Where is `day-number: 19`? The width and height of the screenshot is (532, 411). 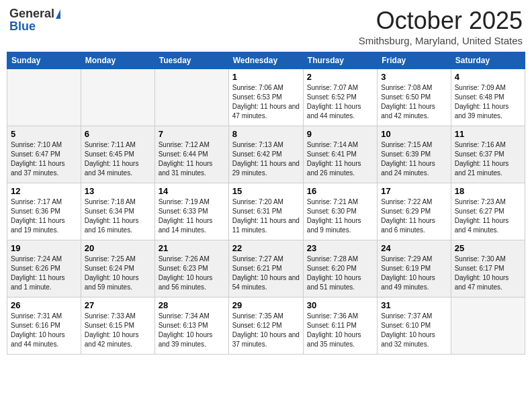 day-number: 19 is located at coordinates (44, 248).